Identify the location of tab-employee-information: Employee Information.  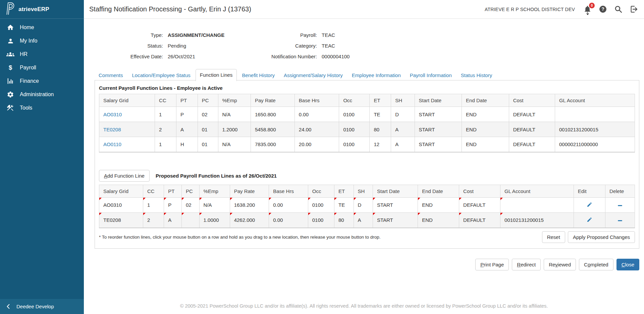
(376, 75).